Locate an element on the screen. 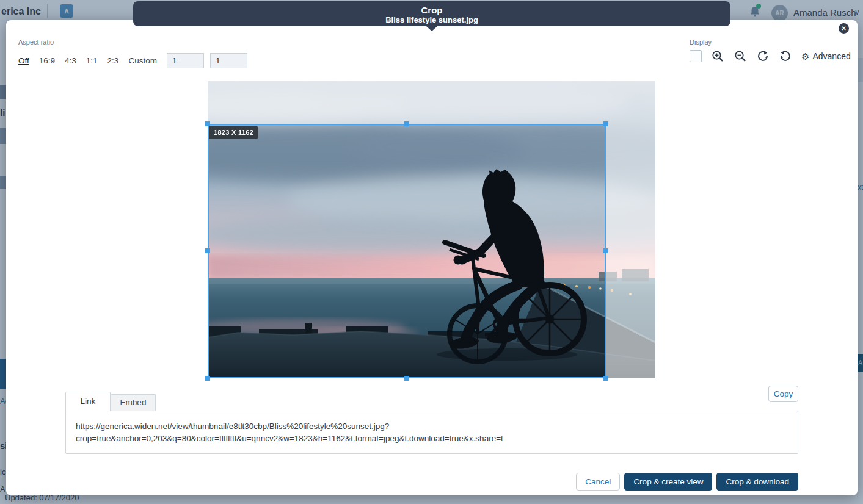  crop-handle-top-right is located at coordinates (606, 124).